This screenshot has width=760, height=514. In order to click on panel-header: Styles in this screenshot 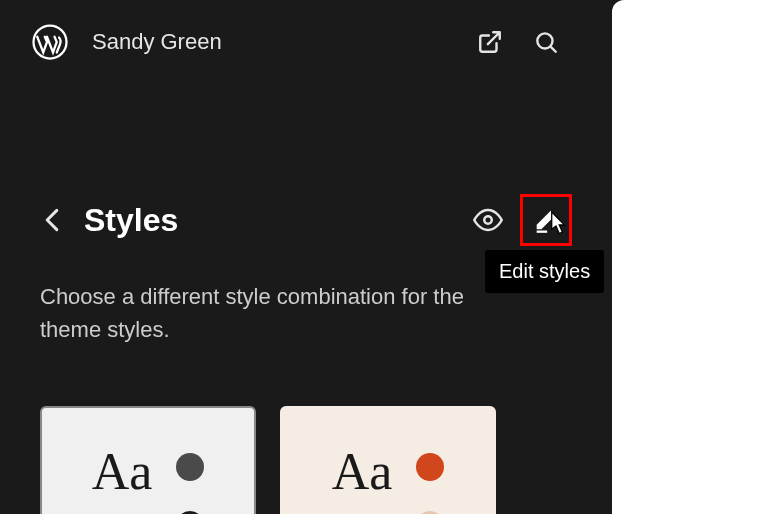, I will do `click(306, 220)`.